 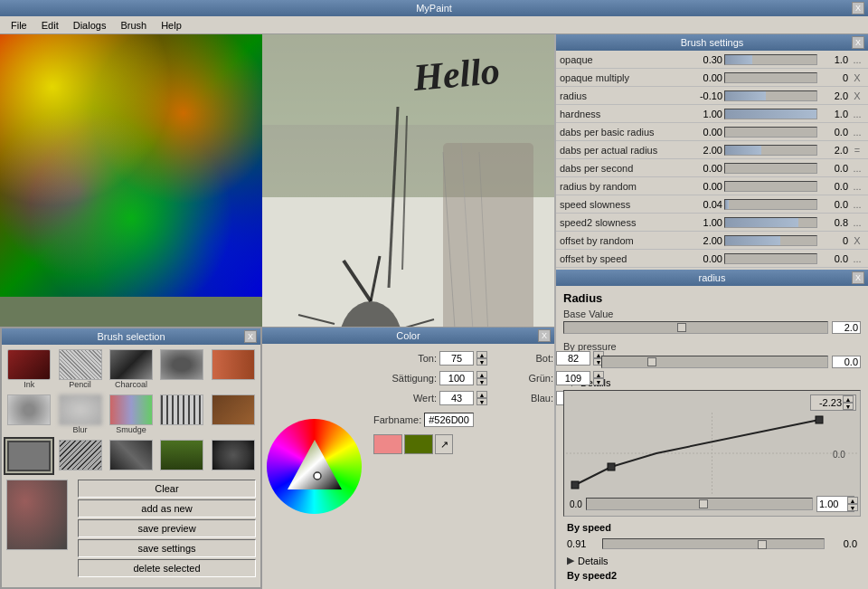 I want to click on cp3, so click(x=819, y=420).